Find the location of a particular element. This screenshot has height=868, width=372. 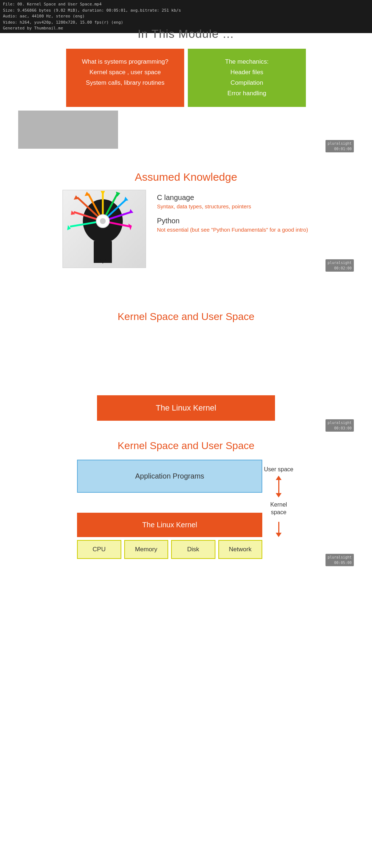

arrow-head-down is located at coordinates (279, 495).